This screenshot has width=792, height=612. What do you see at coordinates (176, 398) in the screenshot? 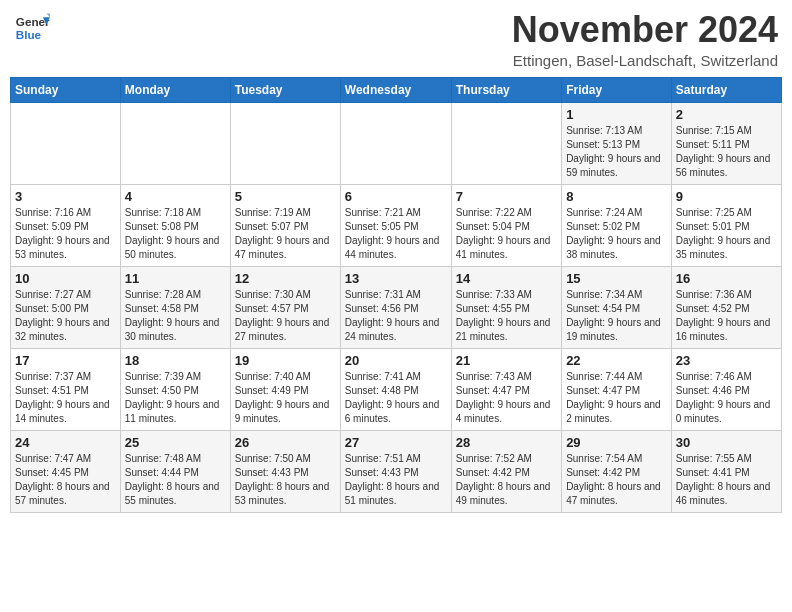
I see `day-info: Sunrise: 7:39 AM Sunset: 4:50 PM Dayligh…` at bounding box center [176, 398].